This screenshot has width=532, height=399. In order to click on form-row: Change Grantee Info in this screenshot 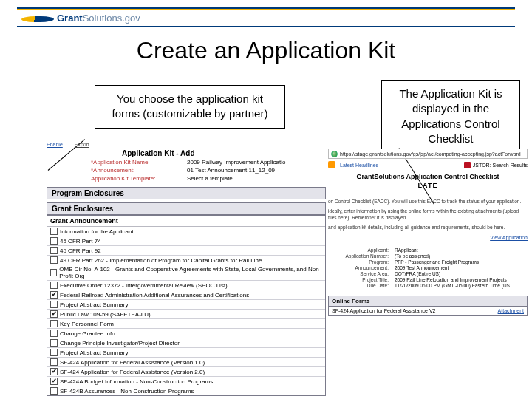, I will do `click(186, 332)`.